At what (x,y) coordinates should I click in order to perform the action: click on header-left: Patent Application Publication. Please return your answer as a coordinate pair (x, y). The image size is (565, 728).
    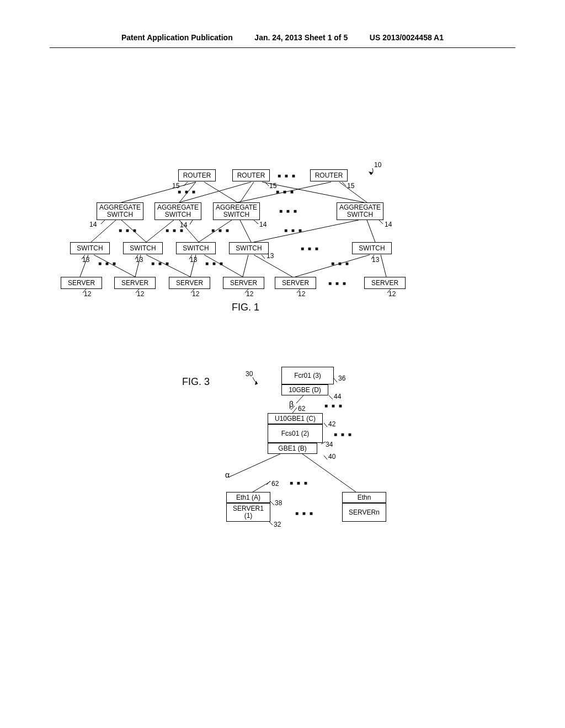
    Looking at the image, I should click on (177, 38).